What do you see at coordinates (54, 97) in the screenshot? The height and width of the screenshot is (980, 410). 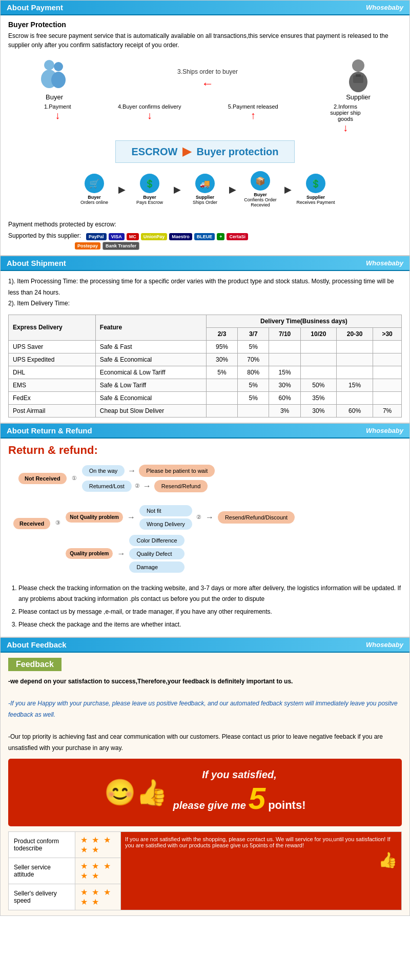 I see `buyer-label: Buyer` at bounding box center [54, 97].